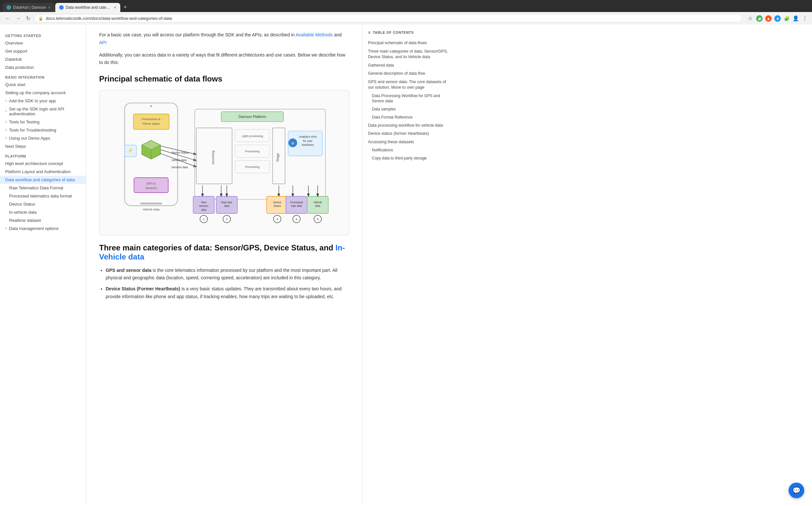  I want to click on menu-icon: ⋮, so click(805, 19).